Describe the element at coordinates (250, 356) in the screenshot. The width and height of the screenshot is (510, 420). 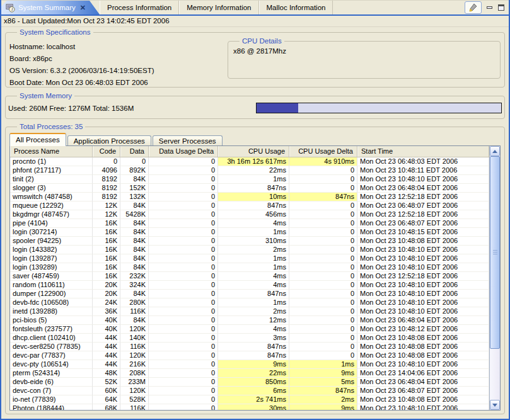
I see `table-row: devc-par (77837)44K120K0847ns0Mon Oct 23…` at that location.